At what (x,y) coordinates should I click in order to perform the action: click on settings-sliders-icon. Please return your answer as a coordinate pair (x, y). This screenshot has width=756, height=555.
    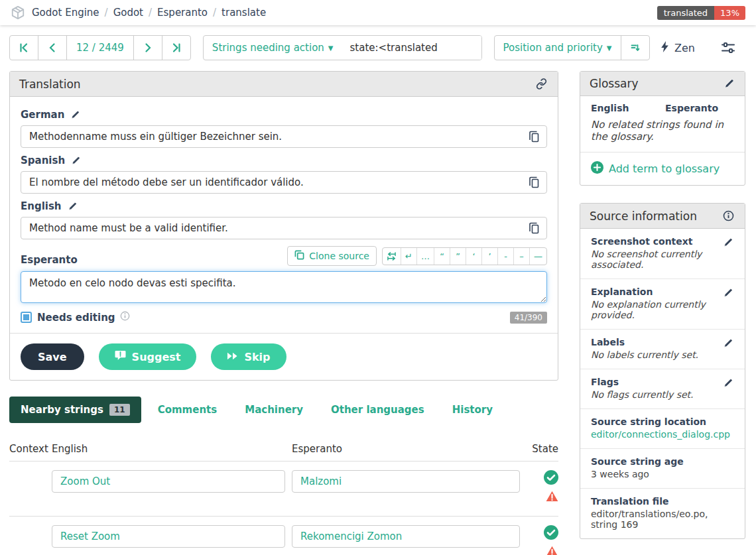
    Looking at the image, I should click on (728, 48).